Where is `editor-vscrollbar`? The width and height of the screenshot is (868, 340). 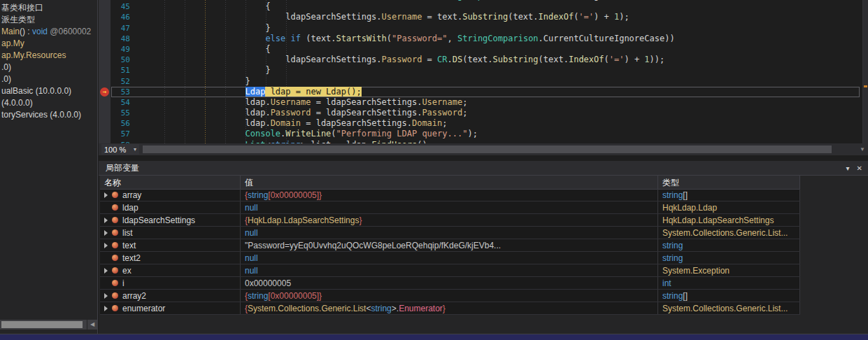 editor-vscrollbar is located at coordinates (865, 71).